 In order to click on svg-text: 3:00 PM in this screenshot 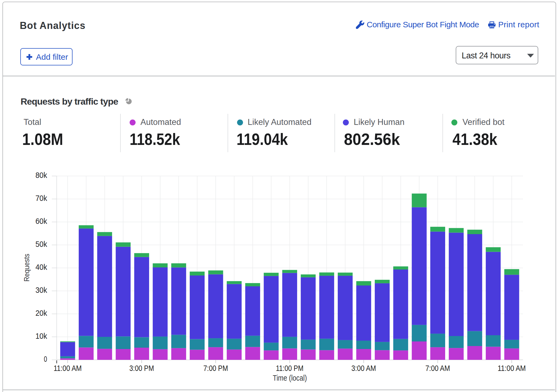, I will do `click(142, 368)`.